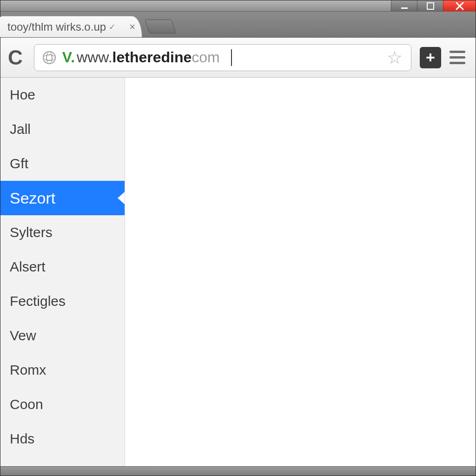 This screenshot has height=476, width=476. Describe the element at coordinates (19, 164) in the screenshot. I see `sidebar-item-label: Gft` at that location.